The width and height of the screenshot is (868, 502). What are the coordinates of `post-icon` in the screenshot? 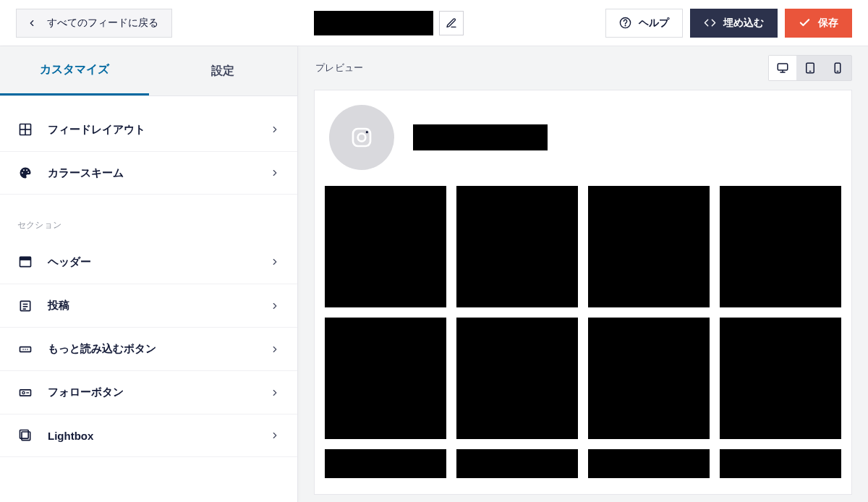 It's located at (25, 306).